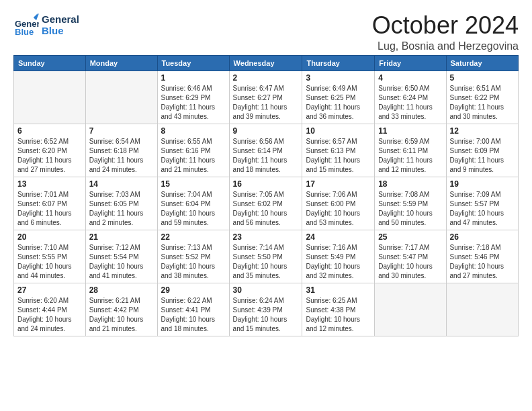 This screenshot has width=532, height=411. What do you see at coordinates (50, 309) in the screenshot?
I see `calendar-cell: 27Sunrise: 6:20 AM Sunset: 4:44 PM Dayli…` at bounding box center [50, 309].